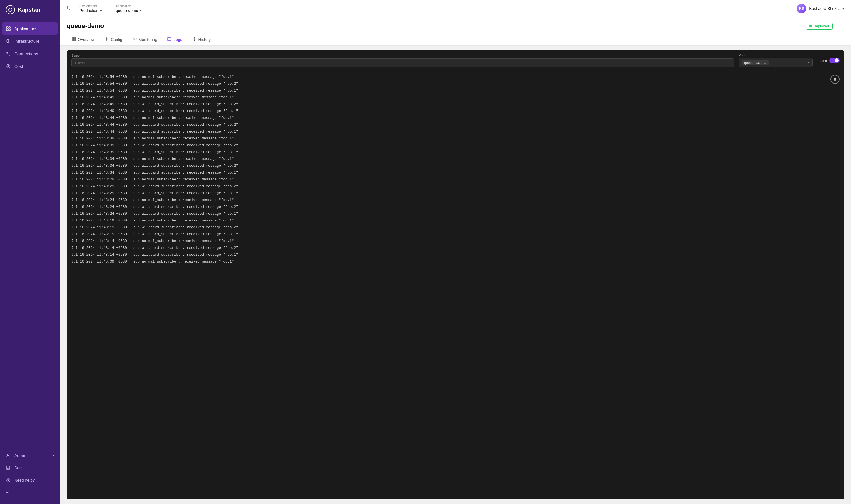 The image size is (851, 504). What do you see at coordinates (823, 60) in the screenshot?
I see `live-label: Live` at bounding box center [823, 60].